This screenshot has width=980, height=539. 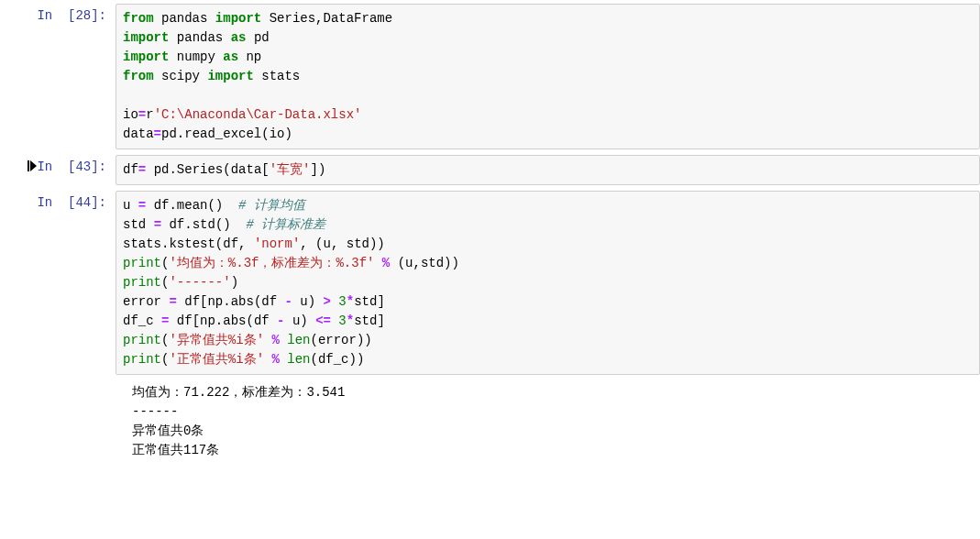 I want to click on prompt-area: In [43]:, so click(x=58, y=165).